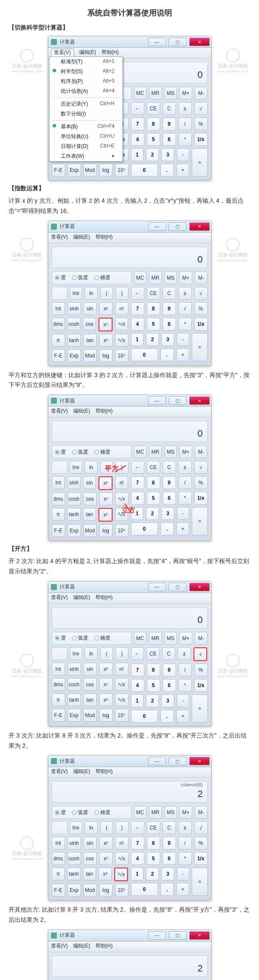 This screenshot has width=259, height=980. Describe the element at coordinates (199, 936) in the screenshot. I see `close-button: ✕` at that location.